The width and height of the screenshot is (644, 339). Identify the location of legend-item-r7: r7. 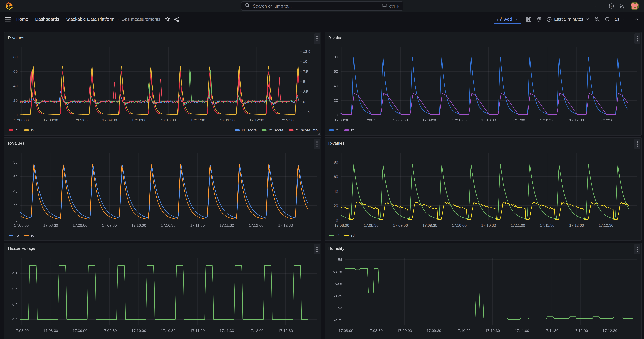
(334, 236).